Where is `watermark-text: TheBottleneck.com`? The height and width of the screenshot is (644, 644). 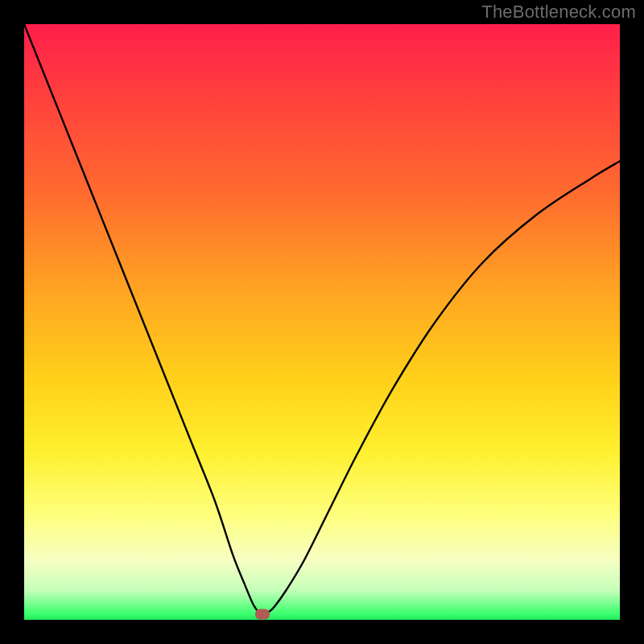
watermark-text: TheBottleneck.com is located at coordinates (559, 12).